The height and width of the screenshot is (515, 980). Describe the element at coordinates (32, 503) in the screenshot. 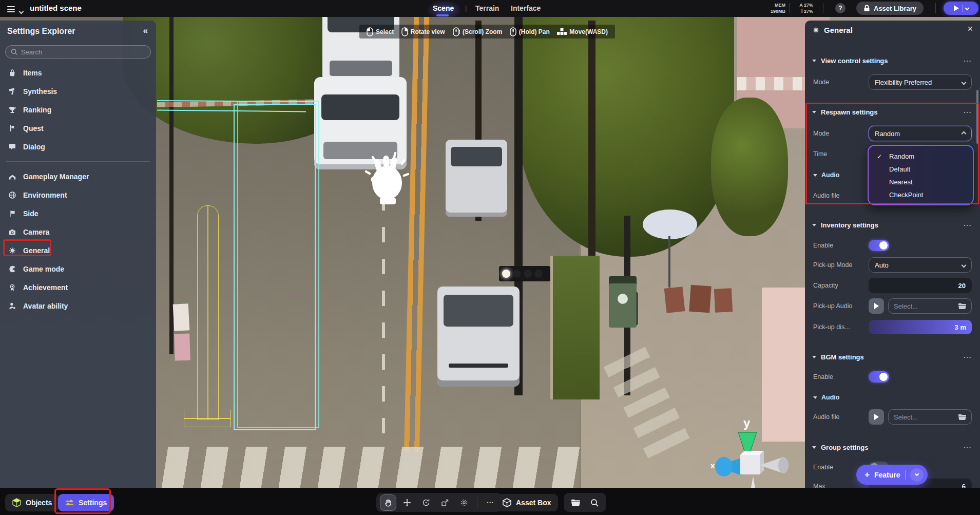

I see `objects-button: Objects` at that location.